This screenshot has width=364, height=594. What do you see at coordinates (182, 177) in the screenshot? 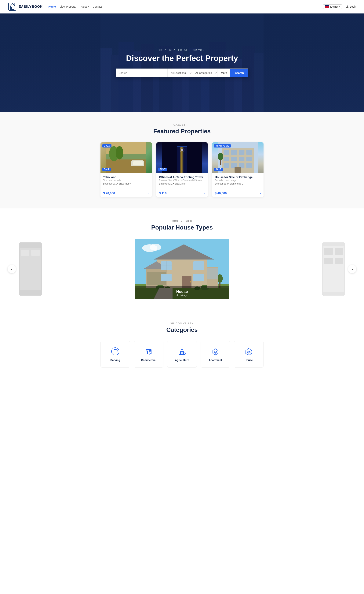
I see `property-name-2: Offices at Al-Taba Printing Tower` at bounding box center [182, 177].